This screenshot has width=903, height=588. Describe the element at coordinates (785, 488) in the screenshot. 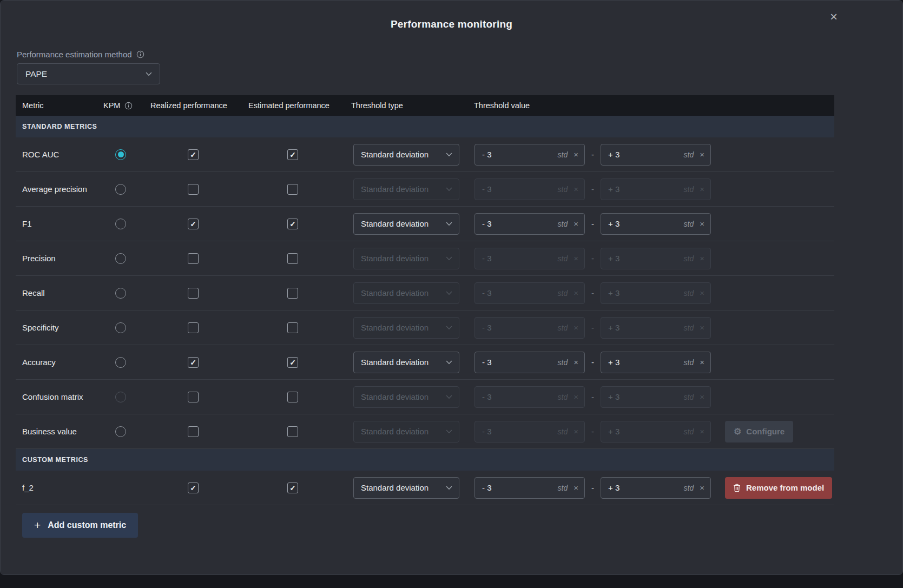

I see `remove-button-label: Remove from model` at that location.